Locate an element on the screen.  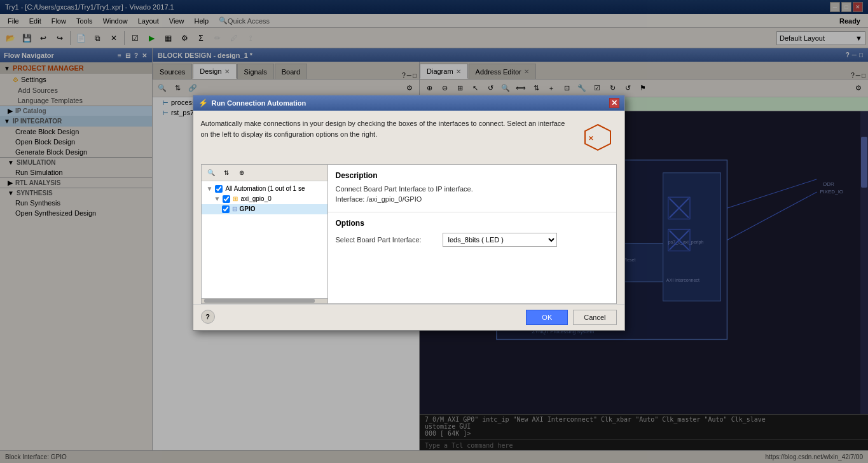
modal-description: Automatically make connections in your d… is located at coordinates (386, 130).